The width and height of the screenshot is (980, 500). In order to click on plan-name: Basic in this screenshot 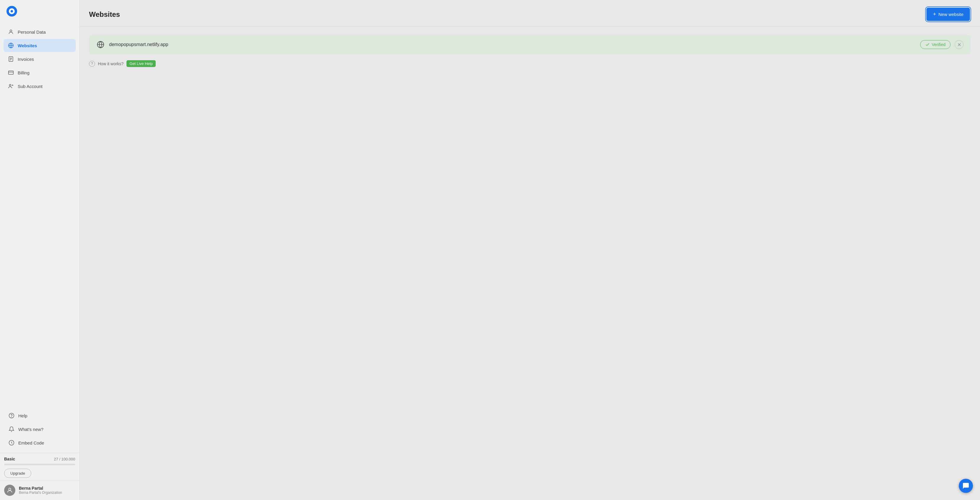, I will do `click(10, 459)`.